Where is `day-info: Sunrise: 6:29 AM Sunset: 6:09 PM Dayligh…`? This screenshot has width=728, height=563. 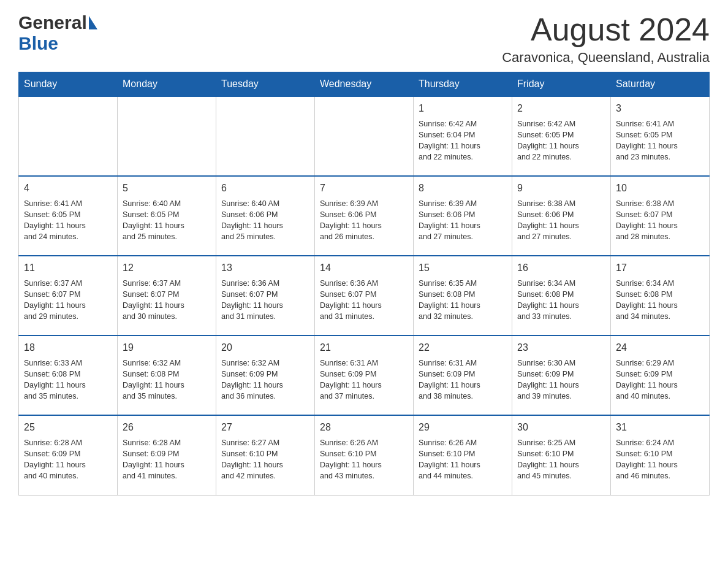 day-info: Sunrise: 6:29 AM Sunset: 6:09 PM Dayligh… is located at coordinates (660, 380).